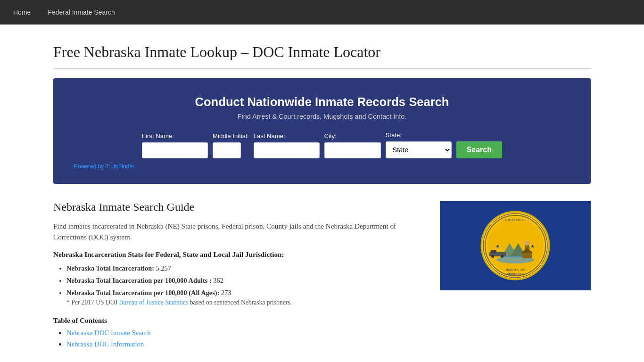 The image size is (644, 362). What do you see at coordinates (287, 150) in the screenshot?
I see `last-name-input` at bounding box center [287, 150].